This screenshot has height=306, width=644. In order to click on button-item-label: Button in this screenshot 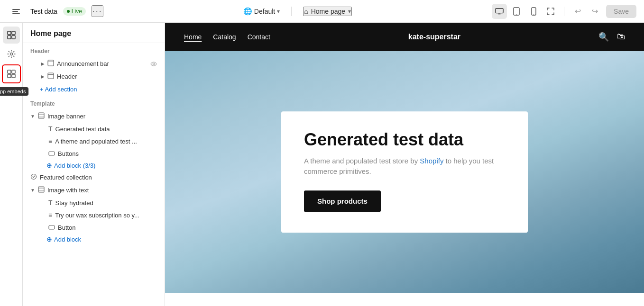, I will do `click(107, 227)`.